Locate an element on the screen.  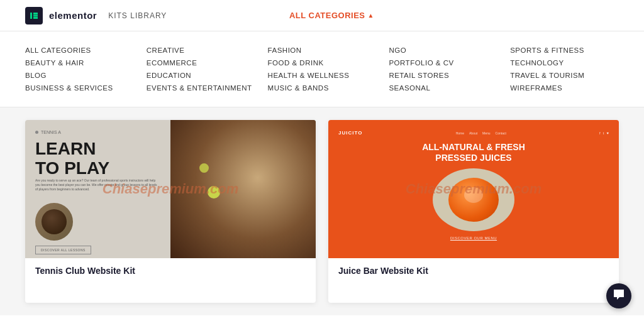
tennis-desc: Are you ready to serve up an ace? Our te… is located at coordinates (98, 185).